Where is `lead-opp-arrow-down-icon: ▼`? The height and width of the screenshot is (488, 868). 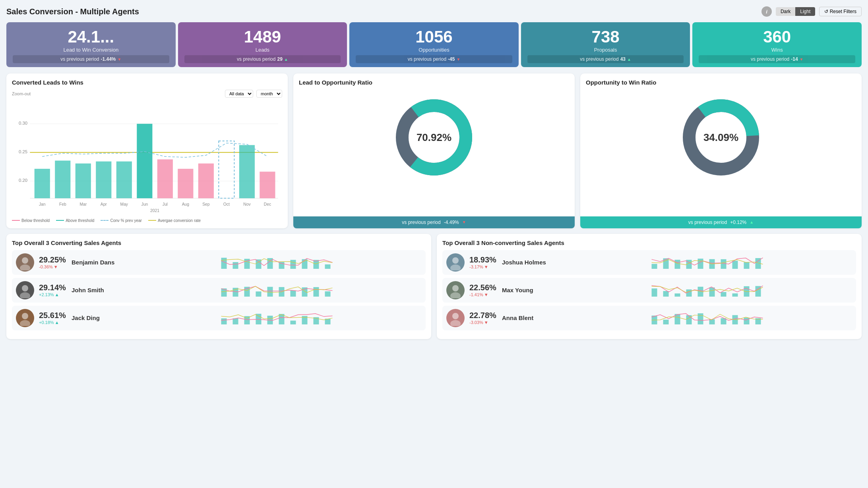
lead-opp-arrow-down-icon: ▼ is located at coordinates (464, 222).